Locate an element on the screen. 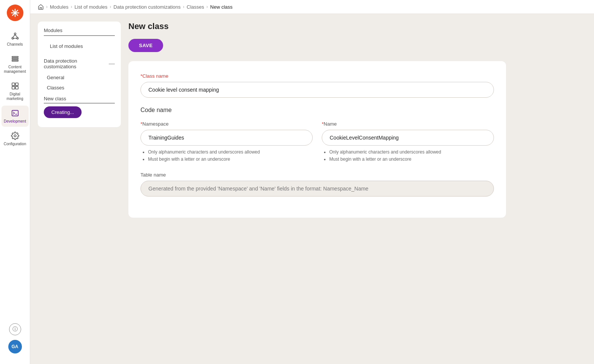 Image resolution: width=594 pixels, height=364 pixels. breadcrumb-sep-4: › is located at coordinates (184, 7).